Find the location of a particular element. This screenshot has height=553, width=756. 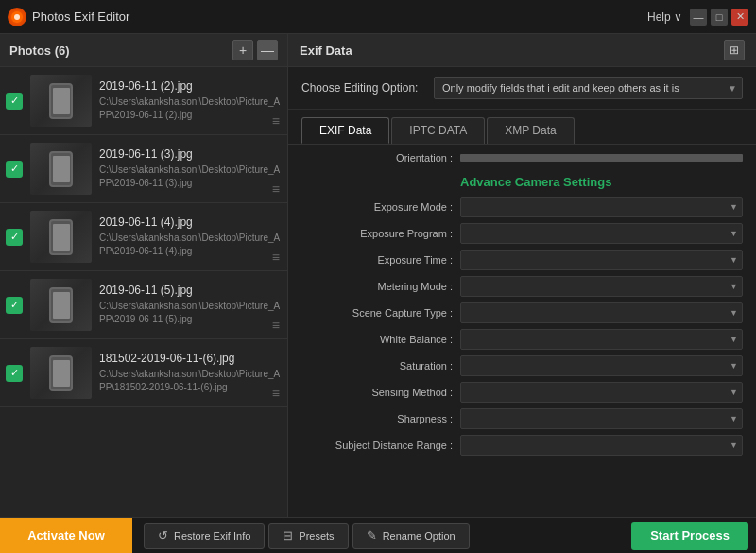

tabs-row: EXIF Data IPTC DATA XMP Data is located at coordinates (522, 127).